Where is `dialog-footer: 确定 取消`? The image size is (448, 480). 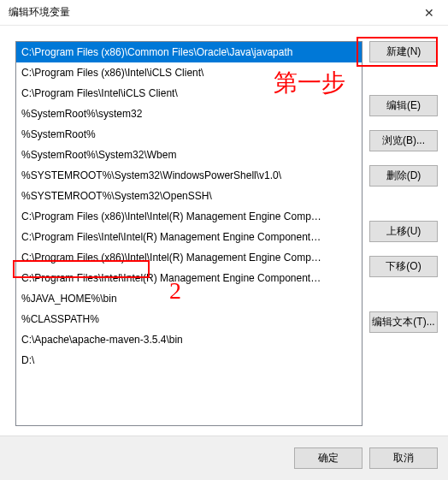
dialog-footer: 确定 取消 is located at coordinates (224, 458).